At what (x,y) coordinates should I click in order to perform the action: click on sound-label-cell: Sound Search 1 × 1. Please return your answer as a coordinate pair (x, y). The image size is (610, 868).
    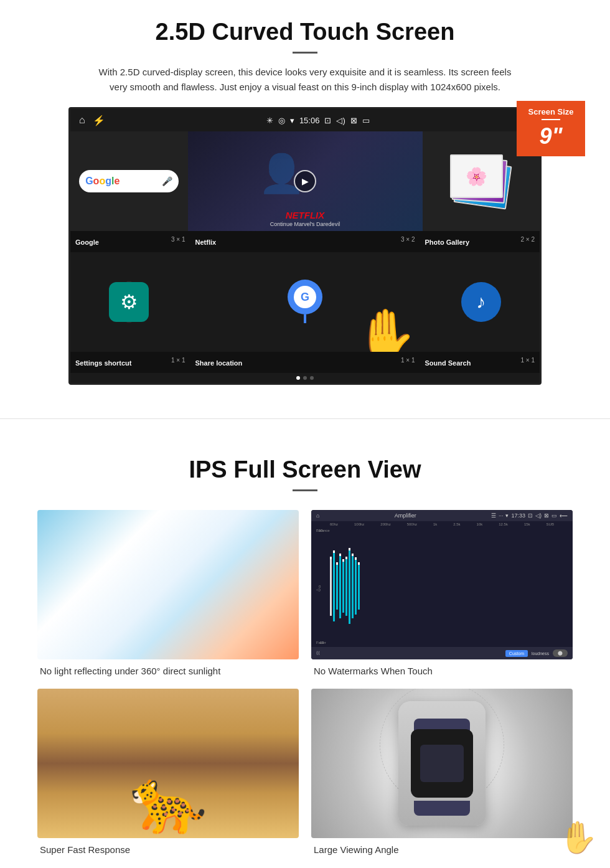
    Looking at the image, I should click on (481, 362).